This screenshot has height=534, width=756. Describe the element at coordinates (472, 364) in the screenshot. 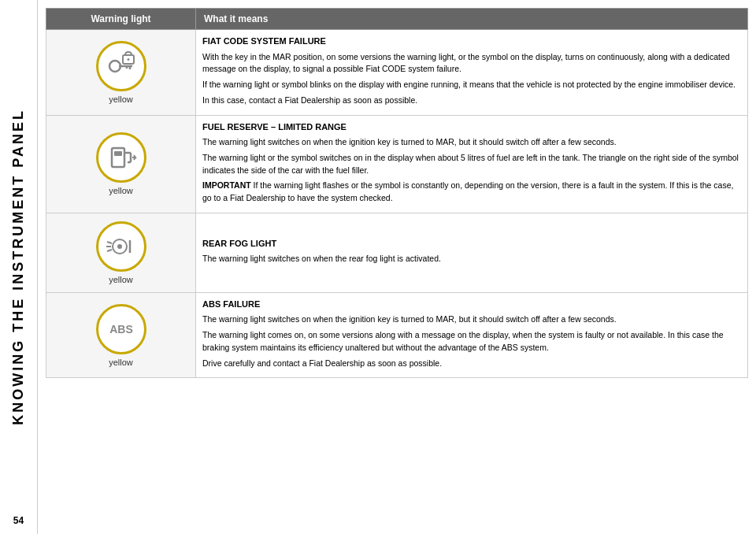

I see `row-text3-abs: Drive carefully and contact a Fiat Deale…` at that location.